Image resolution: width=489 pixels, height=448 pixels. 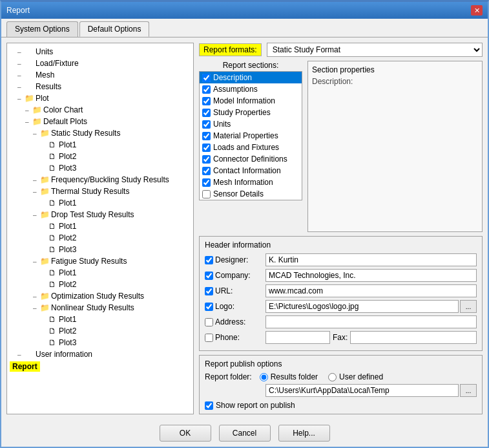 What do you see at coordinates (341, 50) in the screenshot?
I see `formats-row: Report formats: Static Study Format` at bounding box center [341, 50].